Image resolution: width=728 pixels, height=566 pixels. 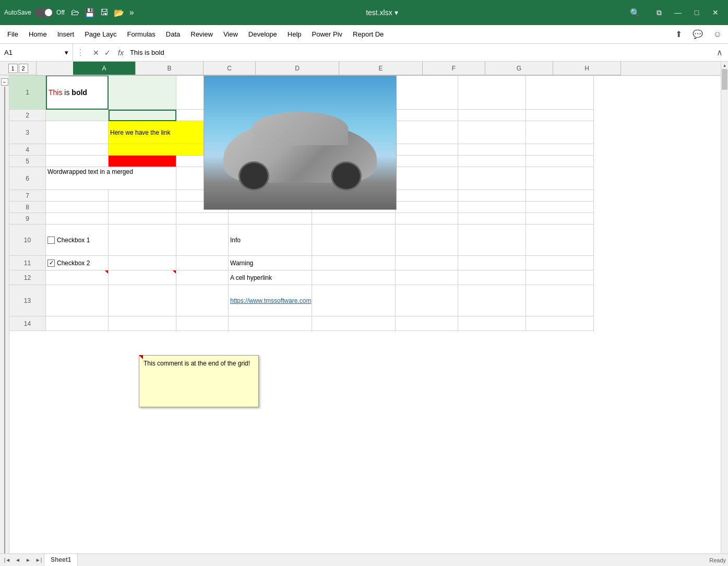 I want to click on cell-g3, so click(x=492, y=133).